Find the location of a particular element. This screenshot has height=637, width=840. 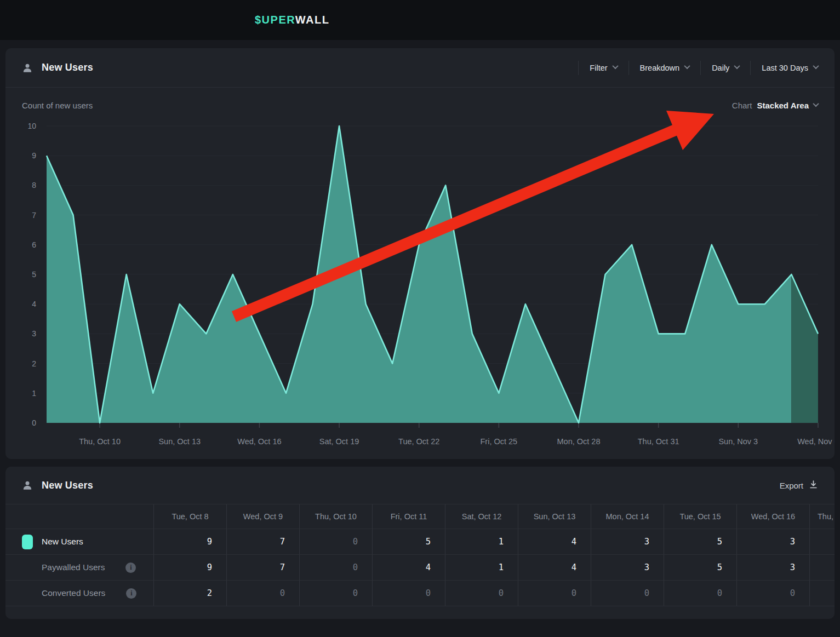

filter-dropdown-label: Filter is located at coordinates (598, 68).